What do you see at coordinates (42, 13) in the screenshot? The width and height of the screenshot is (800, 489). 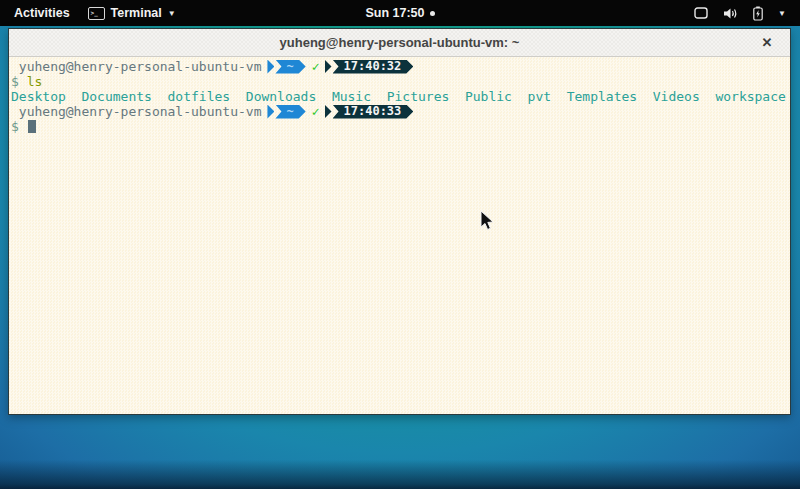 I see `activities-button: Activities` at bounding box center [42, 13].